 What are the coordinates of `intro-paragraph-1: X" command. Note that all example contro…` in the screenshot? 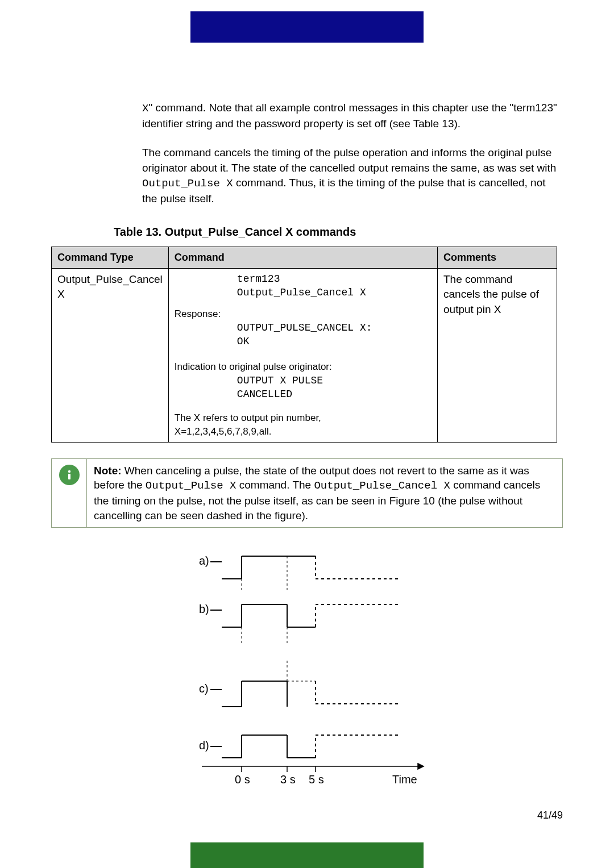 It's located at (350, 116).